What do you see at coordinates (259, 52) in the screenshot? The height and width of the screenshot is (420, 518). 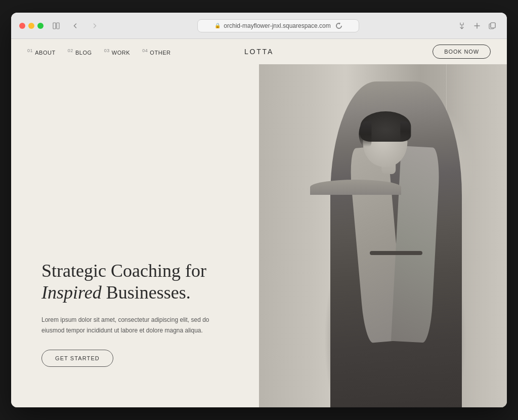 I see `navigation: 01ABOUT 02BLOG 03WORK 04OTHER LOTTA BOOK…` at bounding box center [259, 52].